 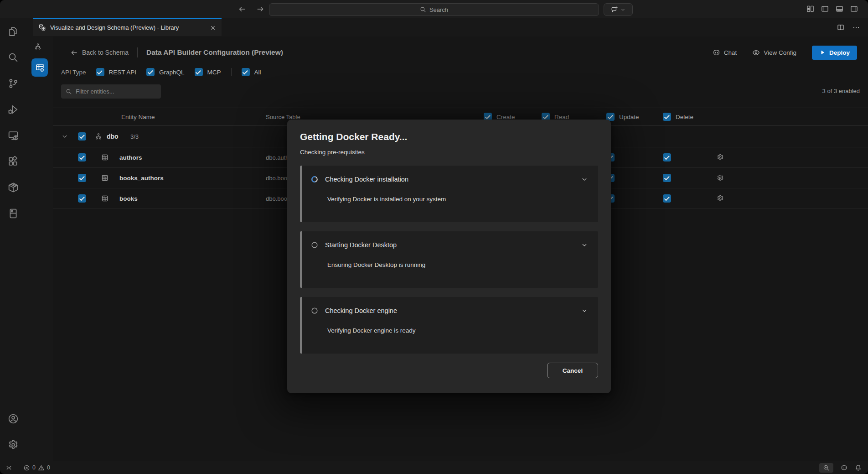 I want to click on error-icon, so click(x=26, y=468).